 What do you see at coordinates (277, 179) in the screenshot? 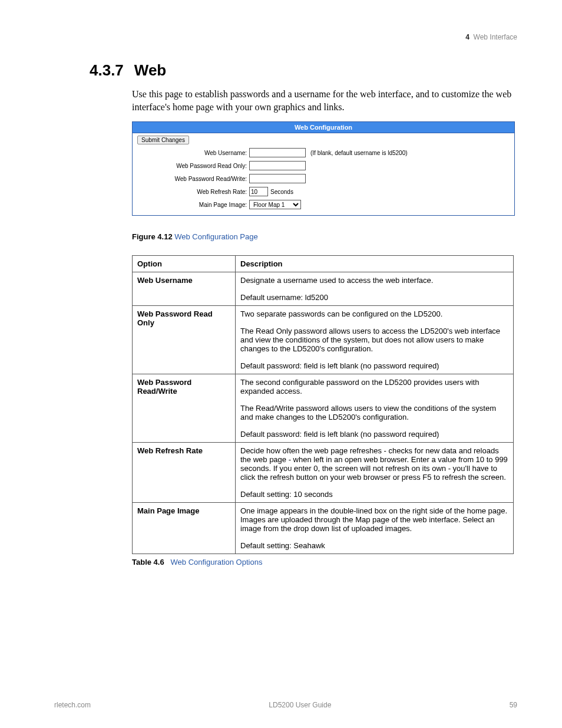
I see `web-password-rw-input` at bounding box center [277, 179].